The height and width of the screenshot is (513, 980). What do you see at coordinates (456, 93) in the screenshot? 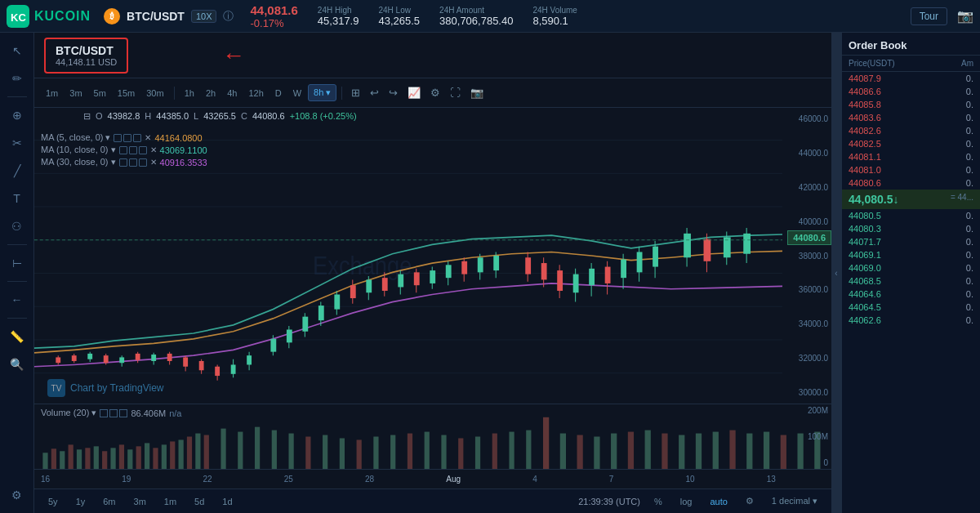
I see `fullscreen-icon: ⛶` at bounding box center [456, 93].